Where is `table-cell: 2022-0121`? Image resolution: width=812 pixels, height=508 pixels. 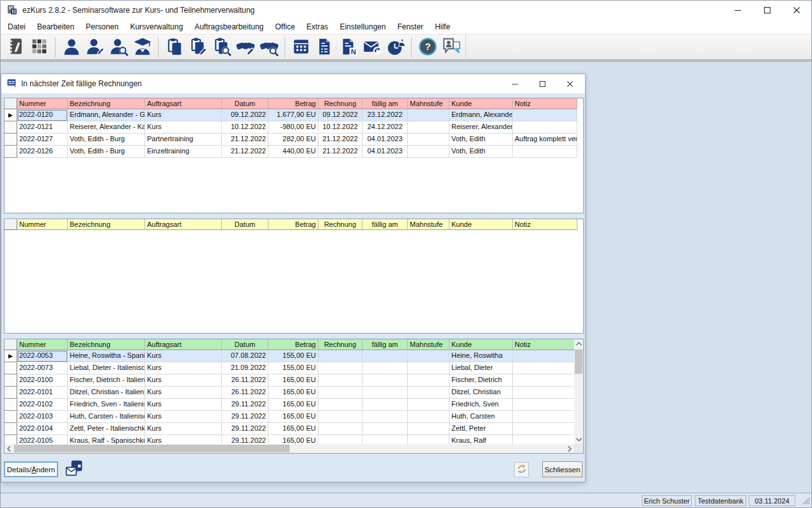
table-cell: 2022-0121 is located at coordinates (42, 128).